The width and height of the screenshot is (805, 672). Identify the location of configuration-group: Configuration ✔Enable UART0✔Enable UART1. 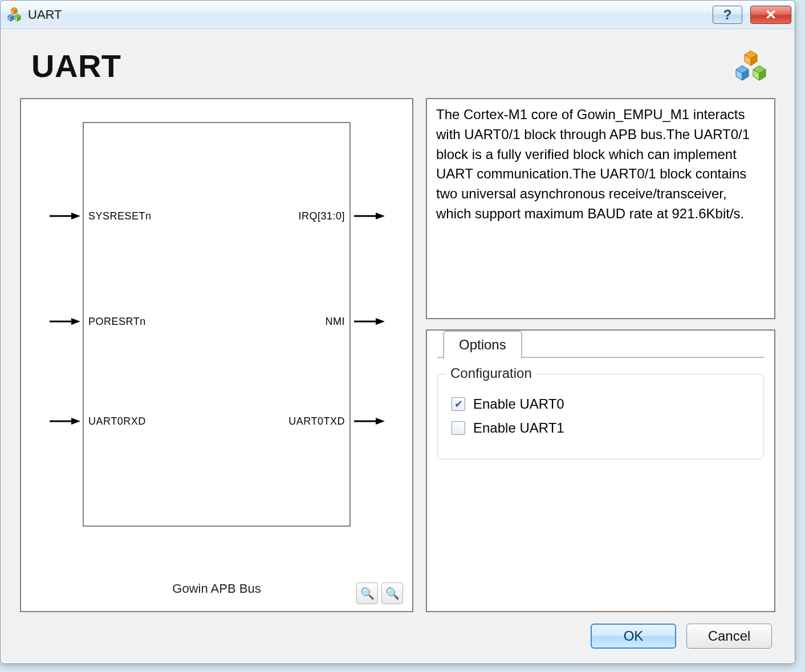
(601, 417).